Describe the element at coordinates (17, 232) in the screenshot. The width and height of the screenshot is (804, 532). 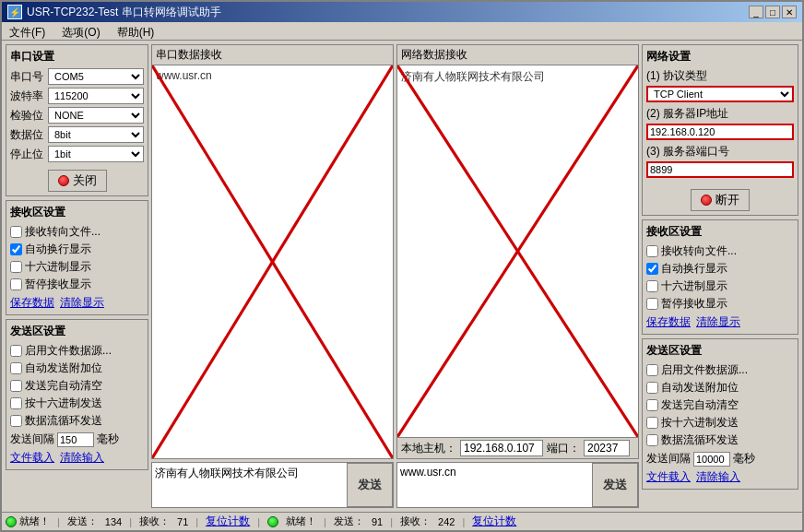
I see `serial-recv-check1` at that location.